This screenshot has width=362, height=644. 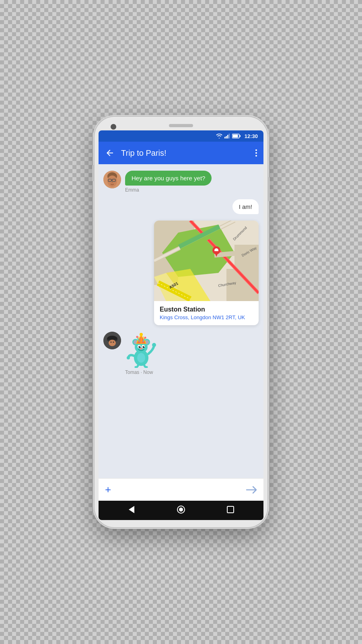 What do you see at coordinates (181, 207) in the screenshot?
I see `message-row-me: I am!` at bounding box center [181, 207].